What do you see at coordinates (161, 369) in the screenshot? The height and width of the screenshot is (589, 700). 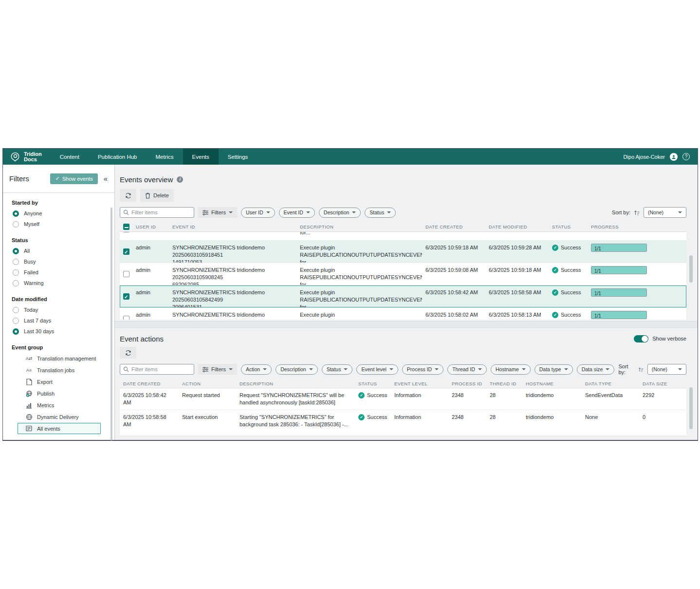 I see `actions-filter-input` at bounding box center [161, 369].